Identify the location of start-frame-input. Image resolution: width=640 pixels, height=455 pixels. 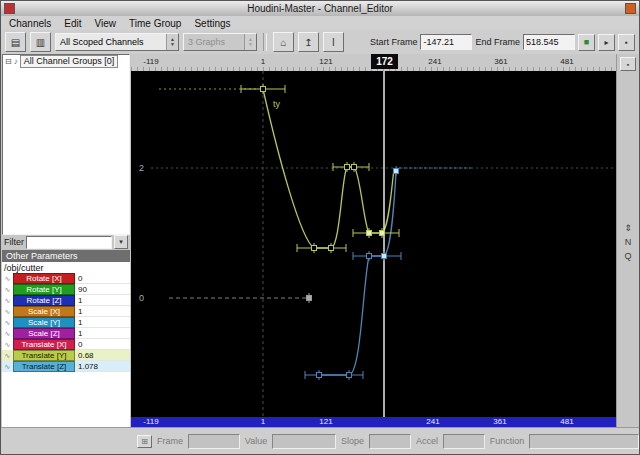
(446, 42).